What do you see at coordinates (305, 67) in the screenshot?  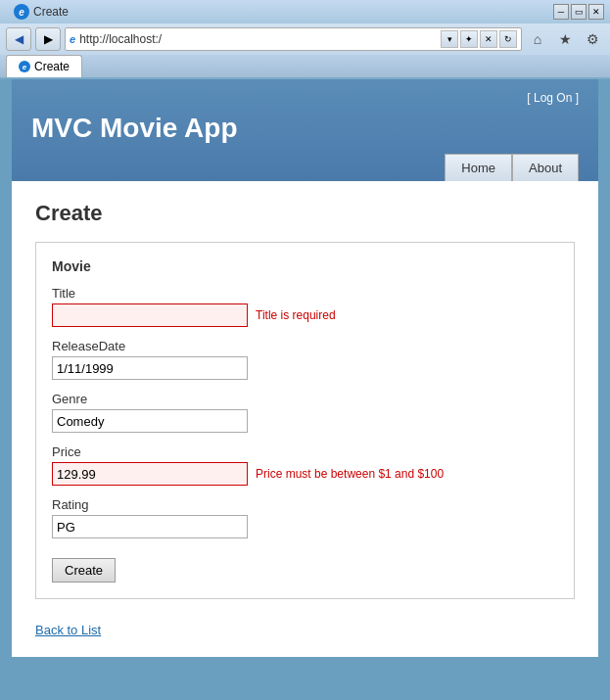 I see `tab-bar: e Create` at bounding box center [305, 67].